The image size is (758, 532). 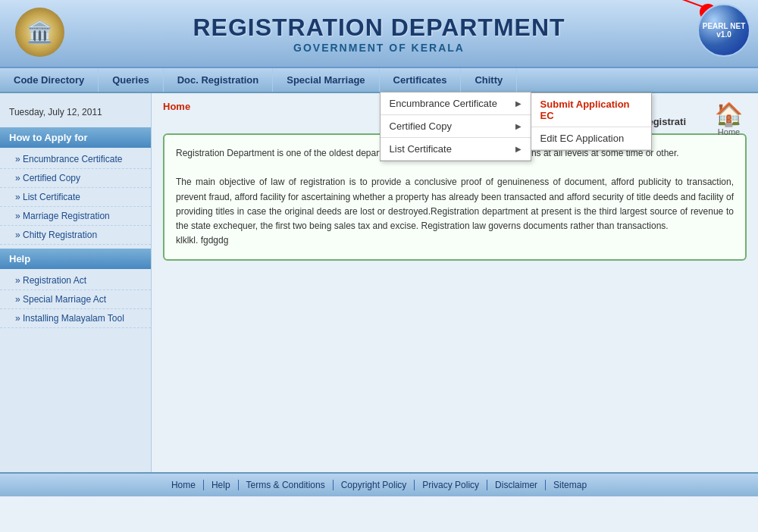 I want to click on sidebar-item-installing-malayalam: Installing Malayalam Tool, so click(x=76, y=318).